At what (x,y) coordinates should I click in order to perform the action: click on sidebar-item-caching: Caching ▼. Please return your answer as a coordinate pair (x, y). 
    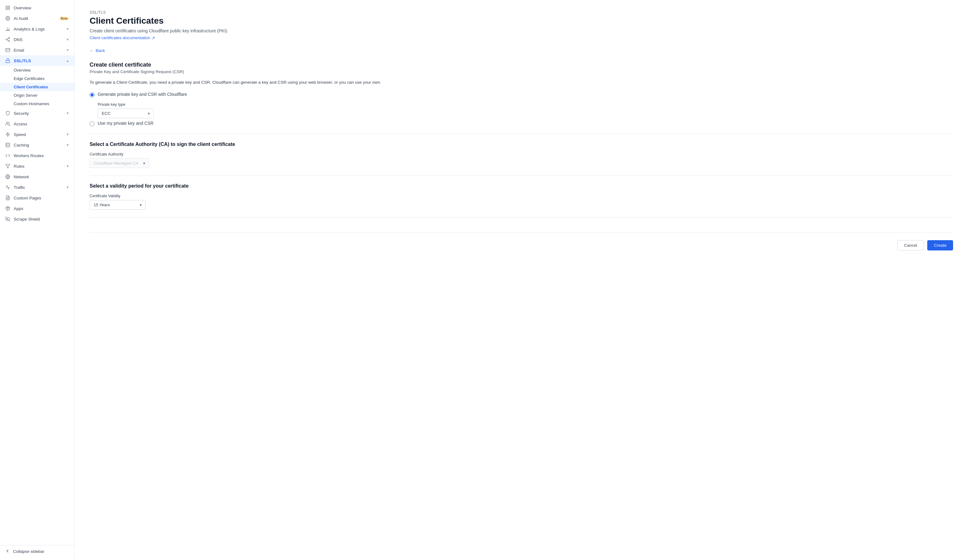
    Looking at the image, I should click on (37, 145).